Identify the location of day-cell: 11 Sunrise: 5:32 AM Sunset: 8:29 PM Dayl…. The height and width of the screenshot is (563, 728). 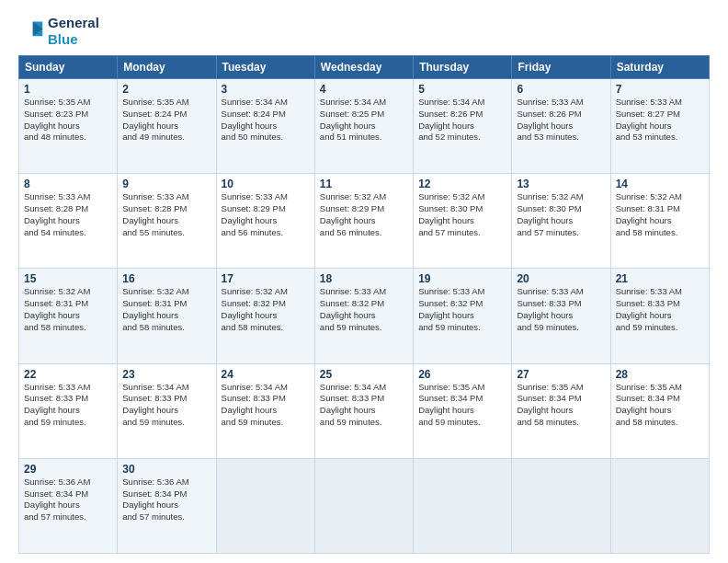
(364, 221).